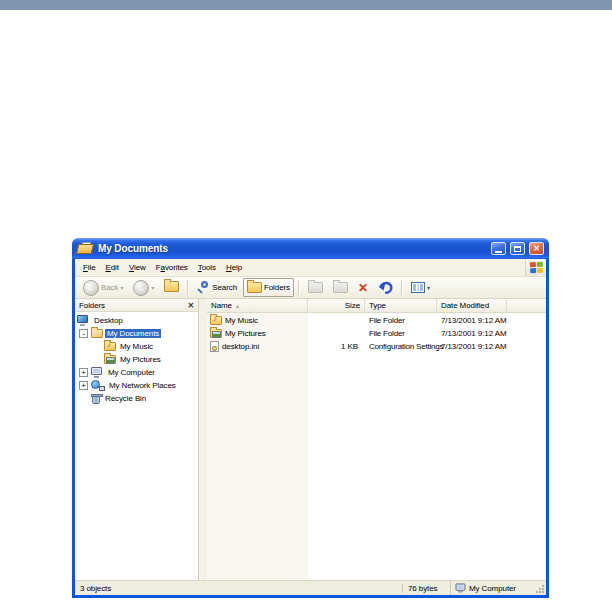  Describe the element at coordinates (310, 288) in the screenshot. I see `toolbar: ← Back ▾ → ▾ ↑ Search Folders` at that location.